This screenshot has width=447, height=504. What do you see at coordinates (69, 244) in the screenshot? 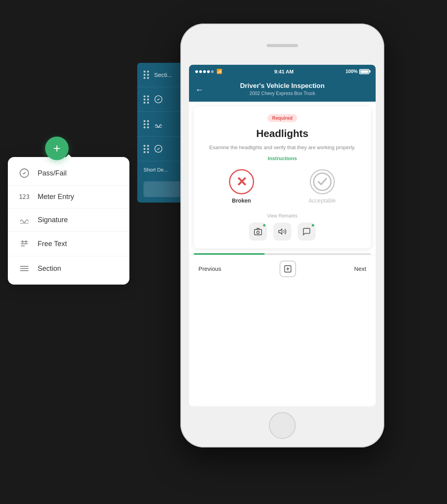
I see `popup-item-free-text: Free Text` at bounding box center [69, 244].